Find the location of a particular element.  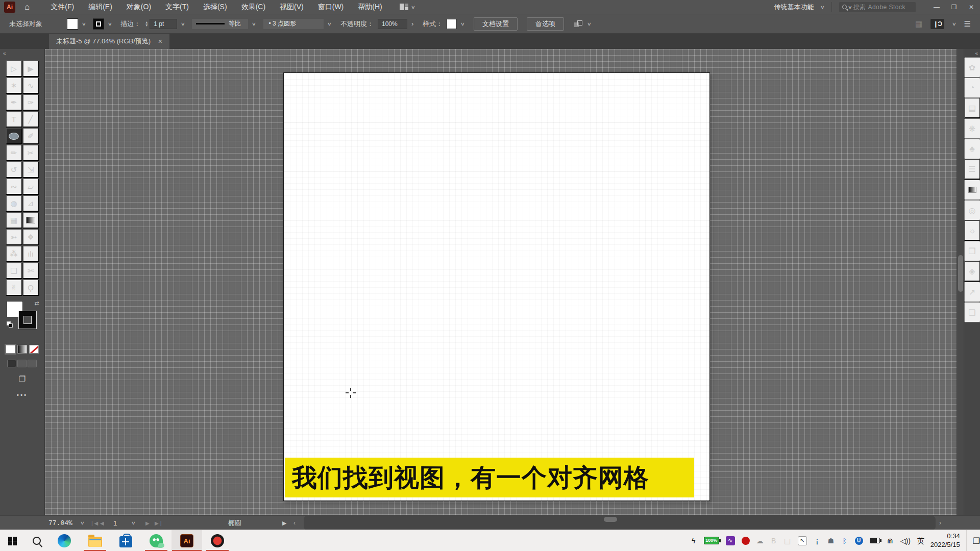

tray-u-app-icon: U is located at coordinates (859, 541).